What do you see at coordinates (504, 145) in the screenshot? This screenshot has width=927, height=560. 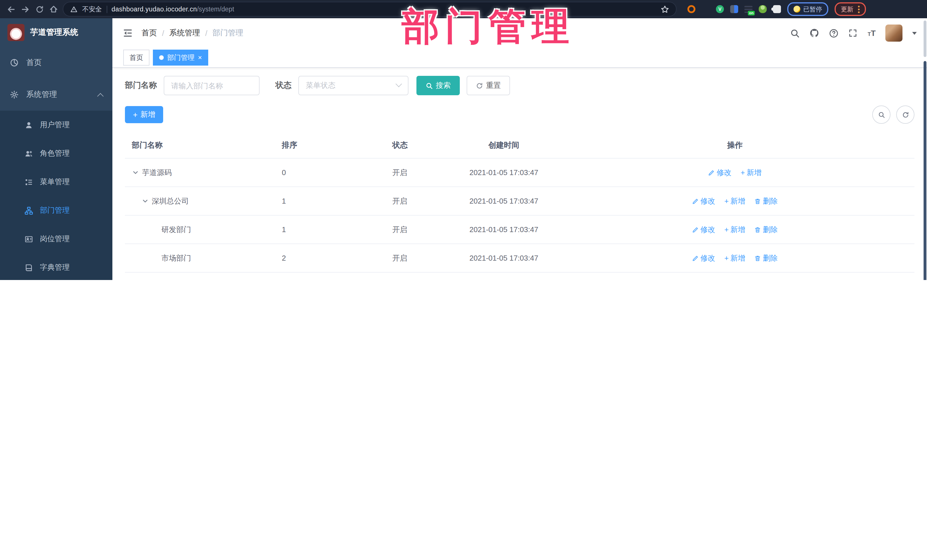 I see `column-header-created: 创建时间` at bounding box center [504, 145].